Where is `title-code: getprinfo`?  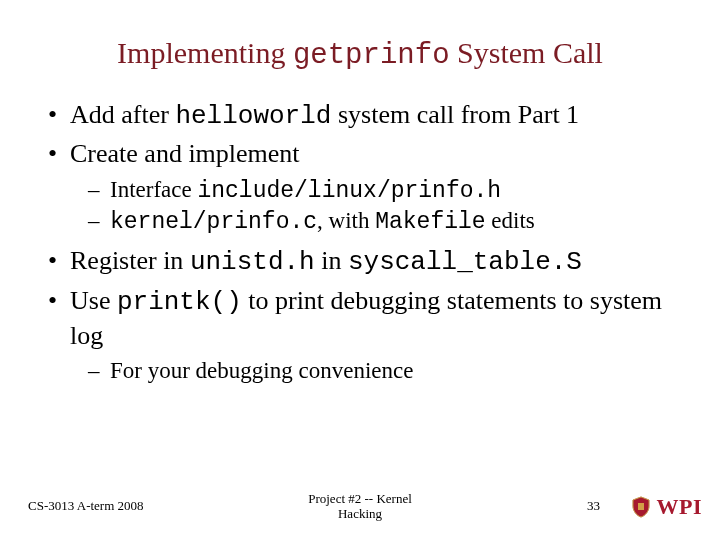 title-code: getprinfo is located at coordinates (372, 56).